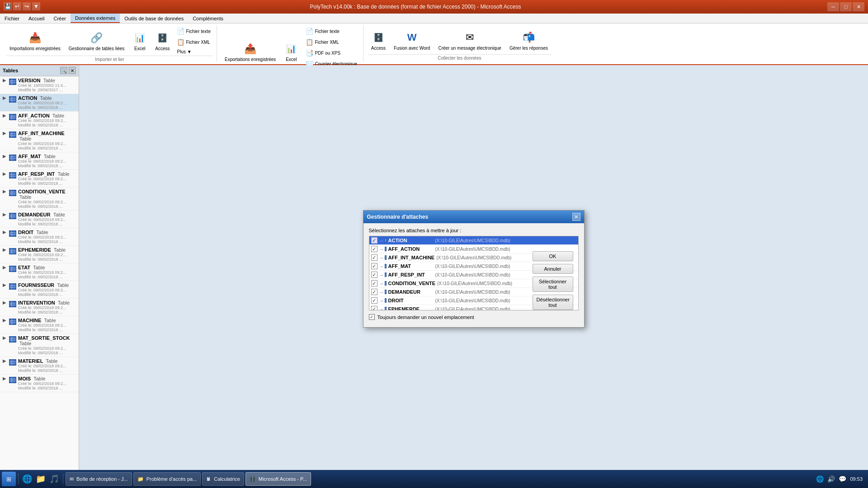 The image size is (868, 488). I want to click on exportations-enregistrees-label: Exportations enregistrées, so click(250, 60).